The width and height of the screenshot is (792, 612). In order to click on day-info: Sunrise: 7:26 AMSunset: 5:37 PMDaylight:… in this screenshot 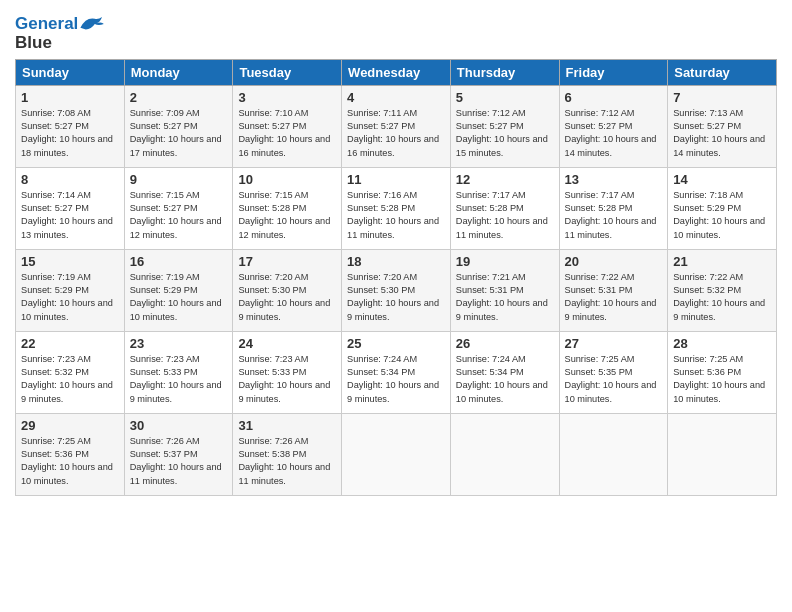, I will do `click(179, 462)`.